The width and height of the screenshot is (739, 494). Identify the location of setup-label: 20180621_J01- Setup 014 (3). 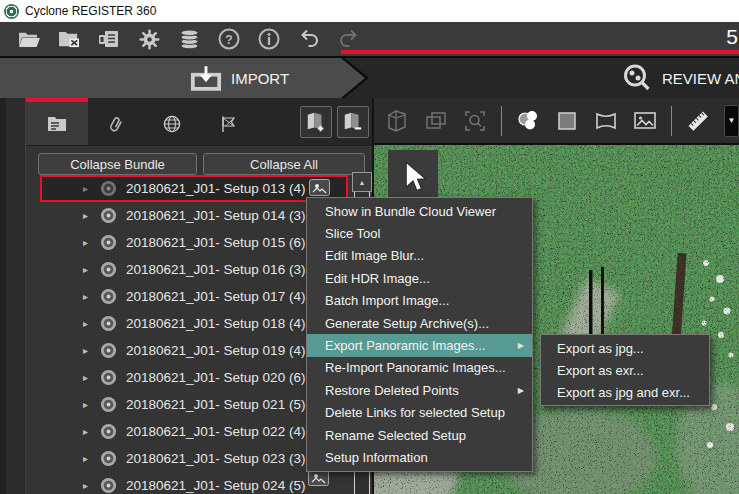
(216, 216).